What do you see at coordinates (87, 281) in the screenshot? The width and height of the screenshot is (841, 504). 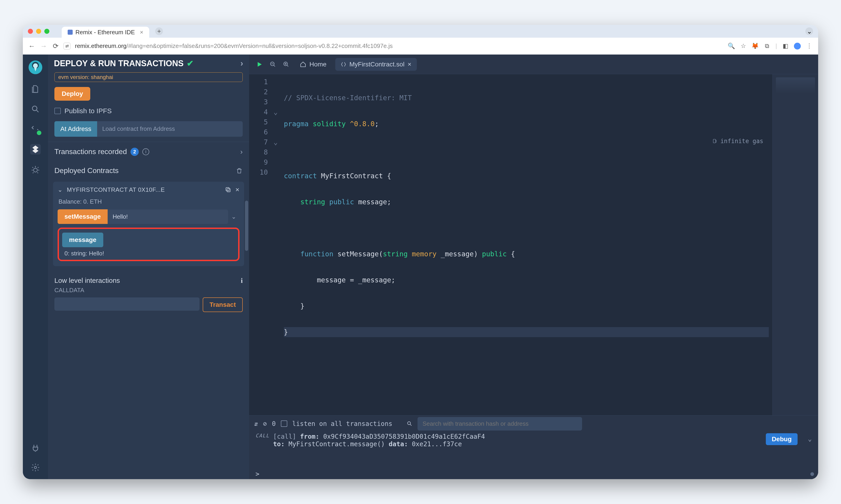 I see `low-level-title: Low level interactions` at bounding box center [87, 281].